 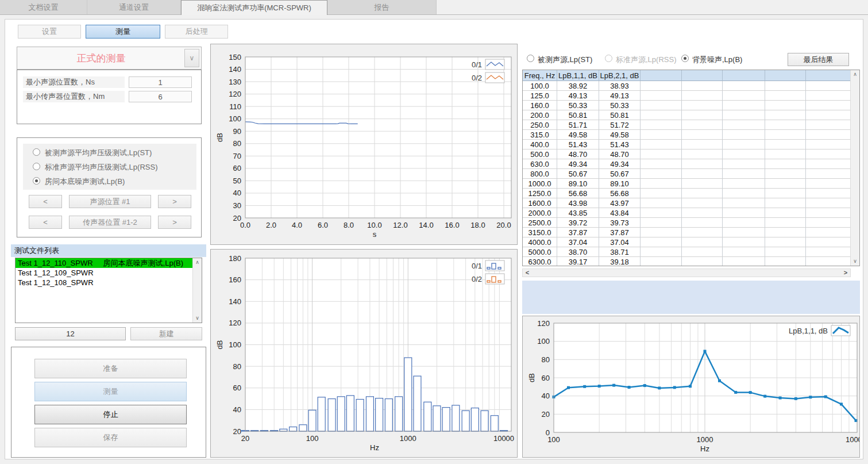 What do you see at coordinates (503, 225) in the screenshot?
I see `svg-text: 20.0` at bounding box center [503, 225].